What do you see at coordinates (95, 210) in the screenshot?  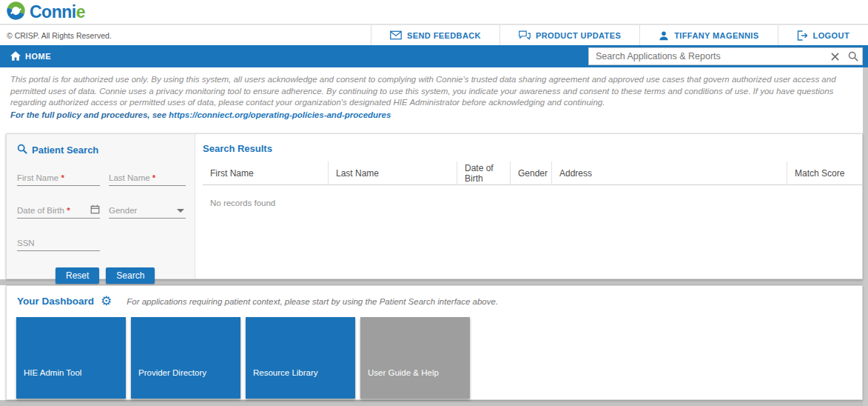 I see `calendar-icon` at bounding box center [95, 210].